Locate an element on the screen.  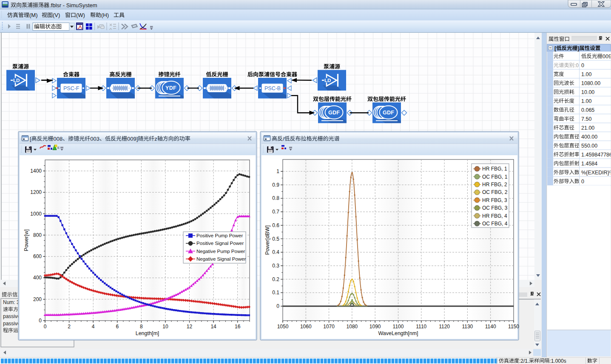
svg-text: 0.4 is located at coordinates (276, 252).